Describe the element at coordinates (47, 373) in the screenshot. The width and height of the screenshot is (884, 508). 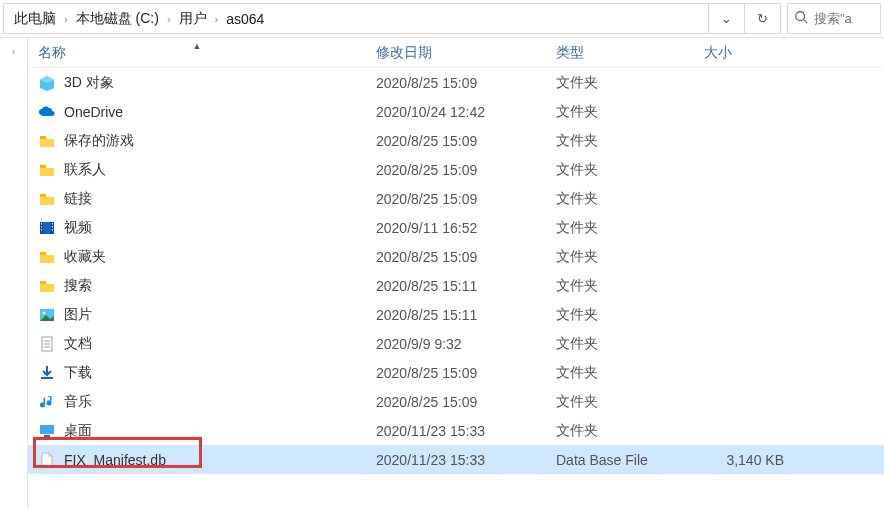
I see `download-icon` at that location.